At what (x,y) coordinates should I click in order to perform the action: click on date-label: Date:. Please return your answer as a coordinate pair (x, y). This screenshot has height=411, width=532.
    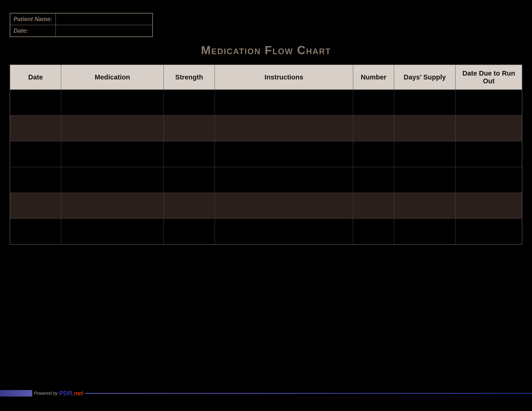
    Looking at the image, I should click on (33, 31).